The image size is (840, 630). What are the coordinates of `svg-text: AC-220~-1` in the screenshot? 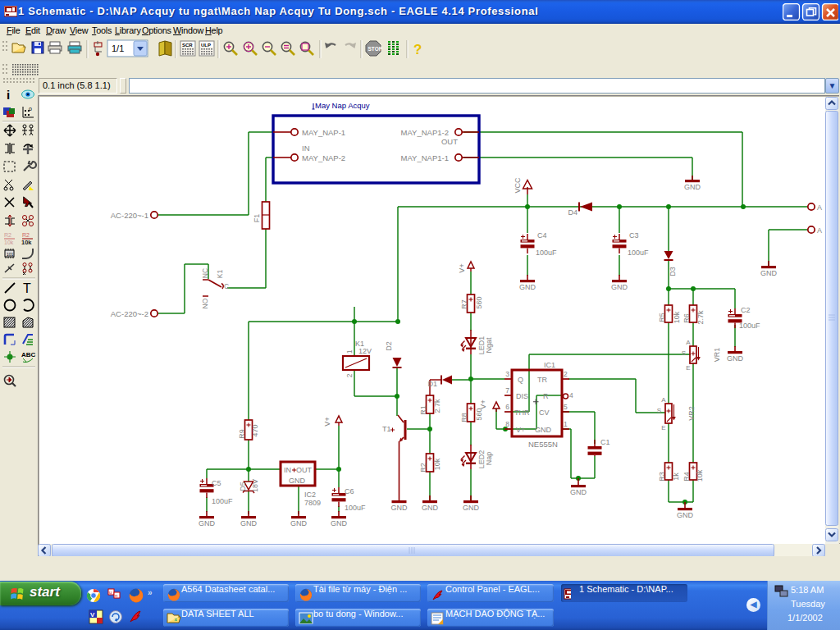 It's located at (130, 215).